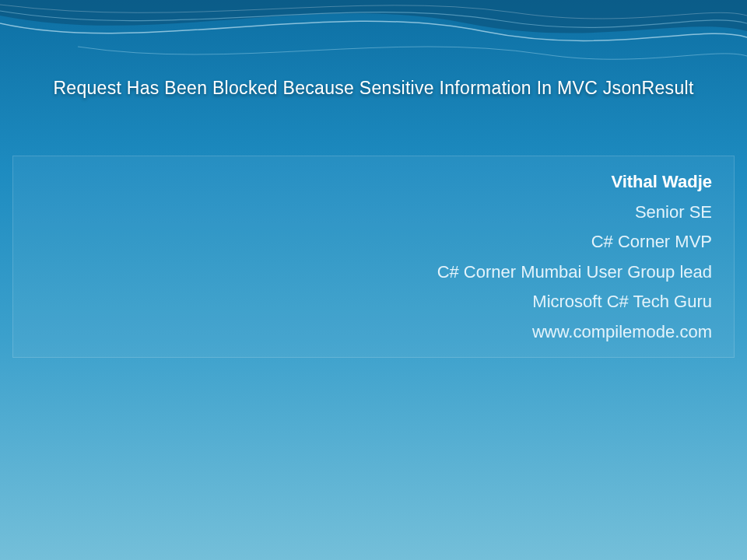 Image resolution: width=747 pixels, height=560 pixels. I want to click on author-line: Senior SE, so click(368, 213).